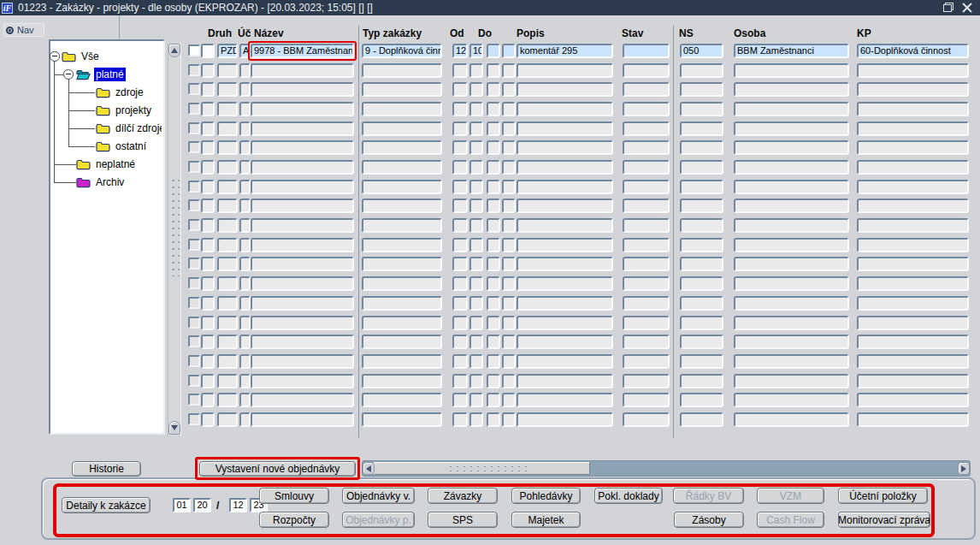 Image resolution: width=980 pixels, height=545 pixels. What do you see at coordinates (482, 469) in the screenshot?
I see `horizontal-scrollbar-thumb` at bounding box center [482, 469].